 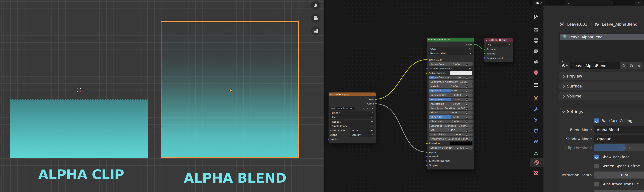 I want to click on tab-render, so click(x=536, y=30).